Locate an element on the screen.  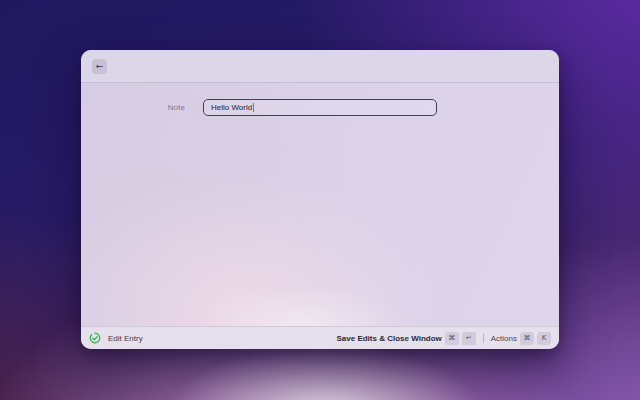
note-field-label: Note is located at coordinates (133, 108).